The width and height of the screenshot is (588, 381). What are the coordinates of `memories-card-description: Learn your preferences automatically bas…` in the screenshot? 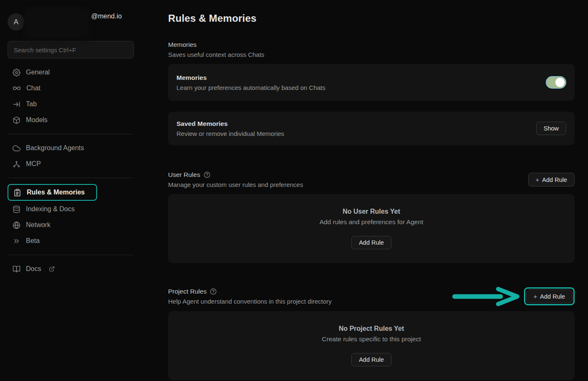 It's located at (251, 88).